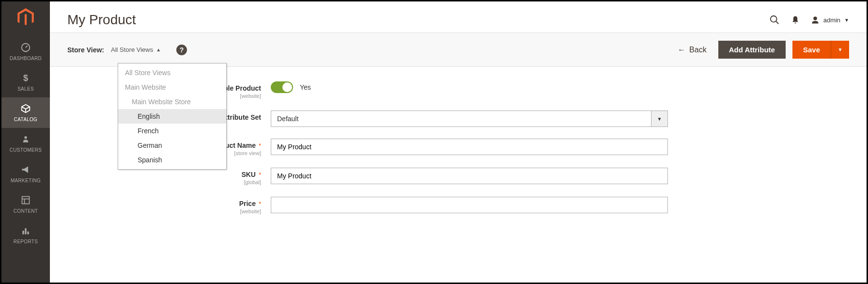 The height and width of the screenshot is (284, 868). Describe the element at coordinates (26, 47) in the screenshot. I see `dashboard-icon` at that location.